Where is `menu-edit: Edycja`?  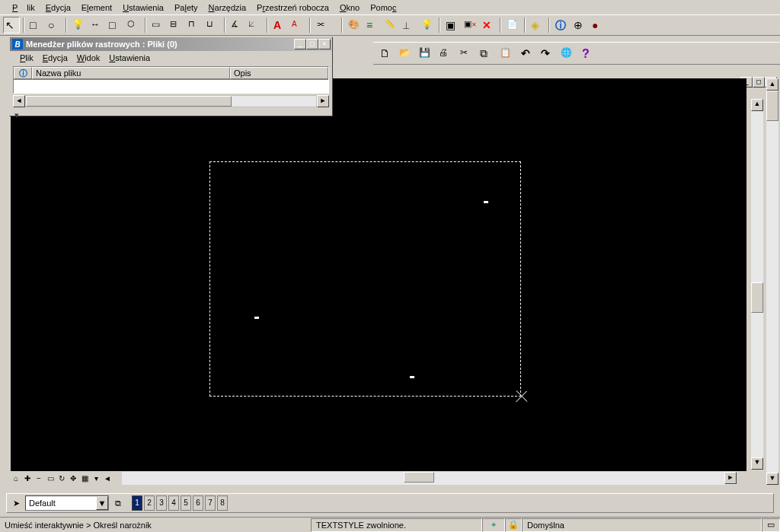
menu-edit: Edycja is located at coordinates (58, 8).